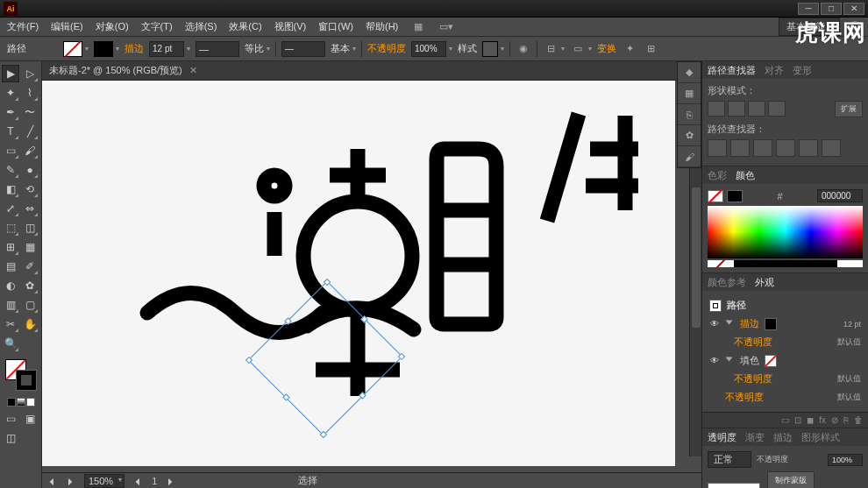  Describe the element at coordinates (783, 438) in the screenshot. I see `tab-stroke: 描边` at that location.